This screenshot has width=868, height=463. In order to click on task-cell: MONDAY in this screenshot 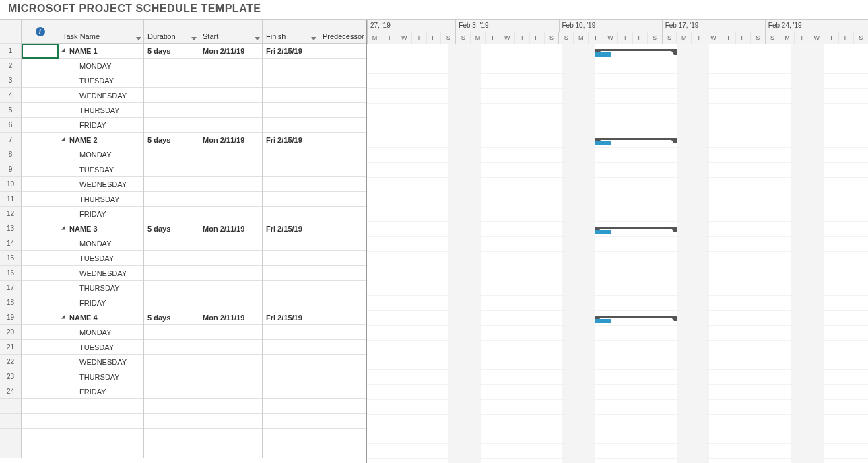, I will do `click(101, 244)`.